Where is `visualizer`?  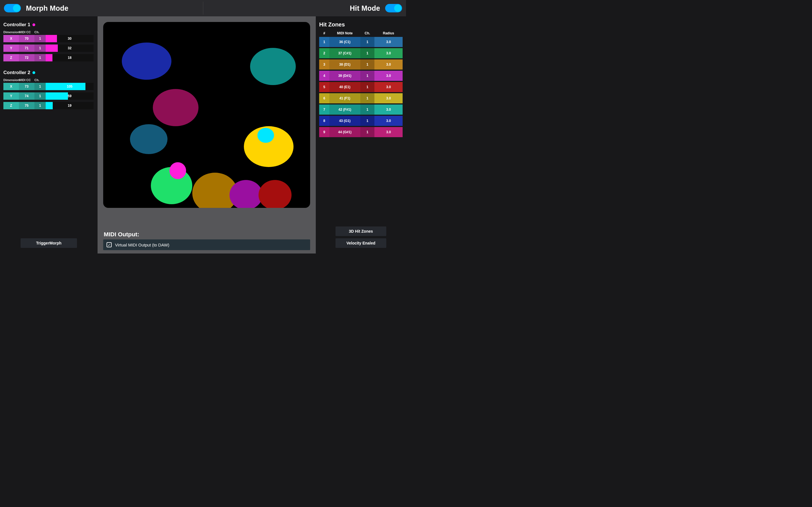
visualizer is located at coordinates (207, 115).